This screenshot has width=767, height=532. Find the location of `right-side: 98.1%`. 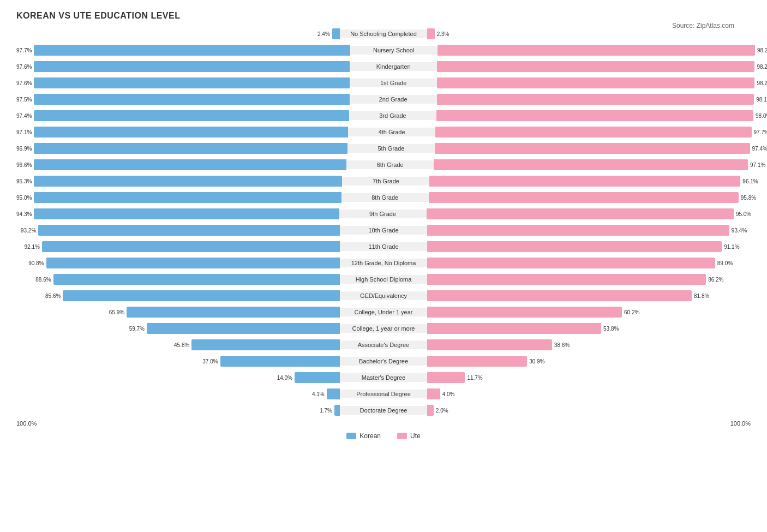

right-side: 98.1% is located at coordinates (602, 99).